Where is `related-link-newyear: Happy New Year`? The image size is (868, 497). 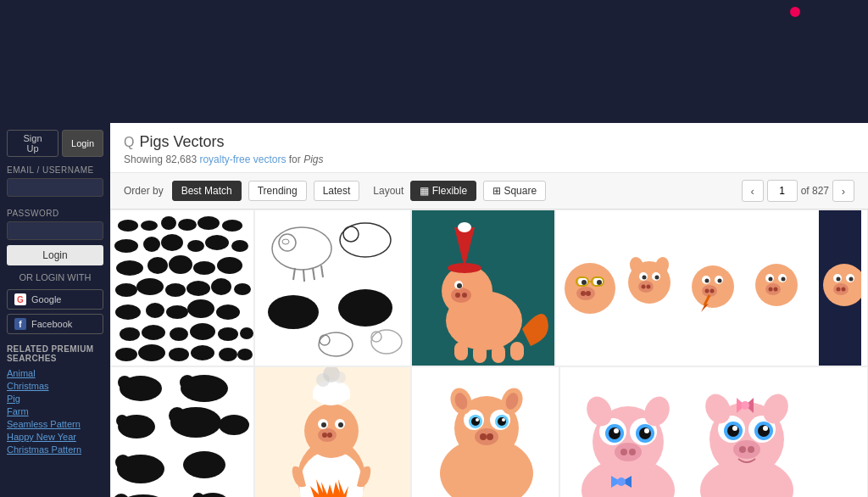 related-link-newyear: Happy New Year is located at coordinates (55, 437).